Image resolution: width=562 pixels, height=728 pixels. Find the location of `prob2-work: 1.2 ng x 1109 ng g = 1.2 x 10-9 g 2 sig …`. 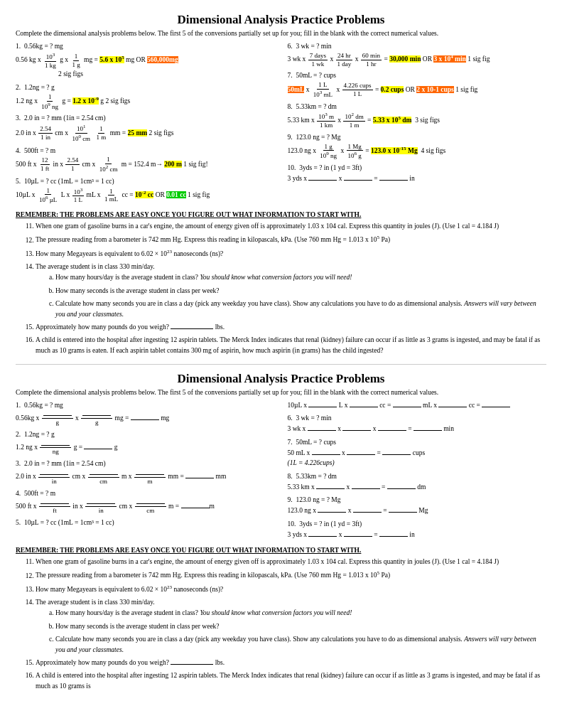

prob2-work: 1.2 ng x 1109 ng g = 1.2 x 10-9 g 2 sig … is located at coordinates (72, 101).